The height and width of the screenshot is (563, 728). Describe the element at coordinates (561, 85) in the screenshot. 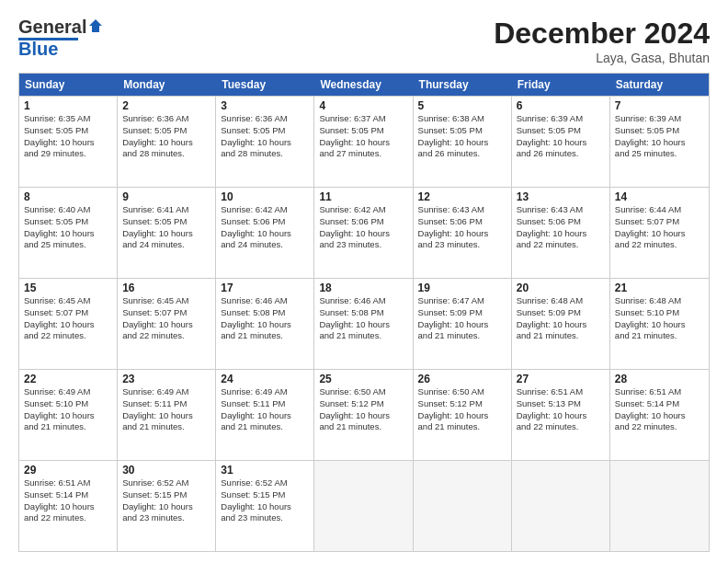

I see `header-friday: Friday` at that location.